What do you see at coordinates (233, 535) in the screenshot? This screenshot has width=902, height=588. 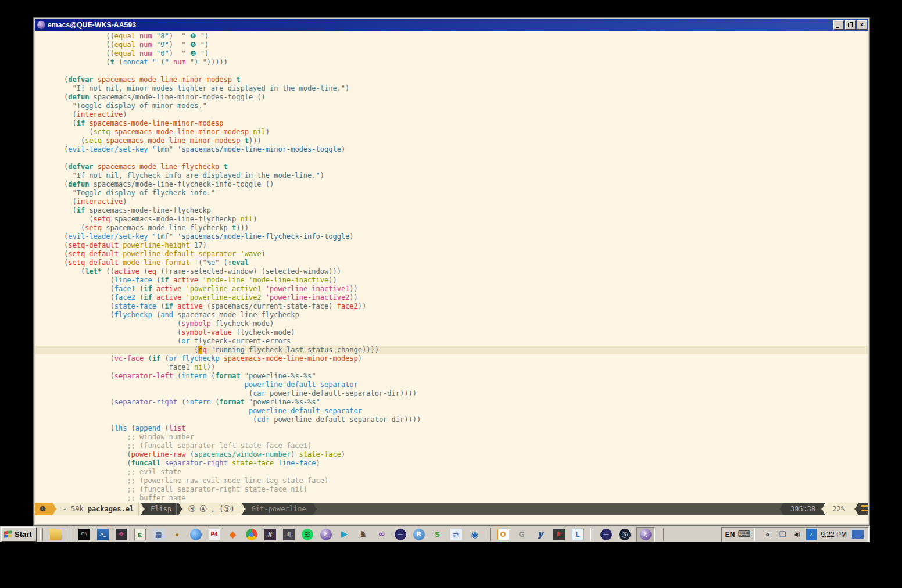 I see `quicklaunch-orange-diamond-icon: ◆` at bounding box center [233, 535].